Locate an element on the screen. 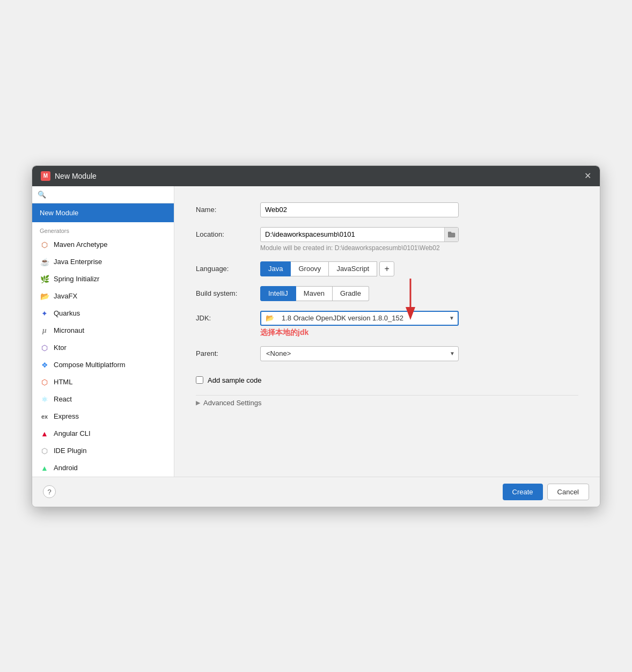 The height and width of the screenshot is (672, 632). location-input-wrap is located at coordinates (359, 235).